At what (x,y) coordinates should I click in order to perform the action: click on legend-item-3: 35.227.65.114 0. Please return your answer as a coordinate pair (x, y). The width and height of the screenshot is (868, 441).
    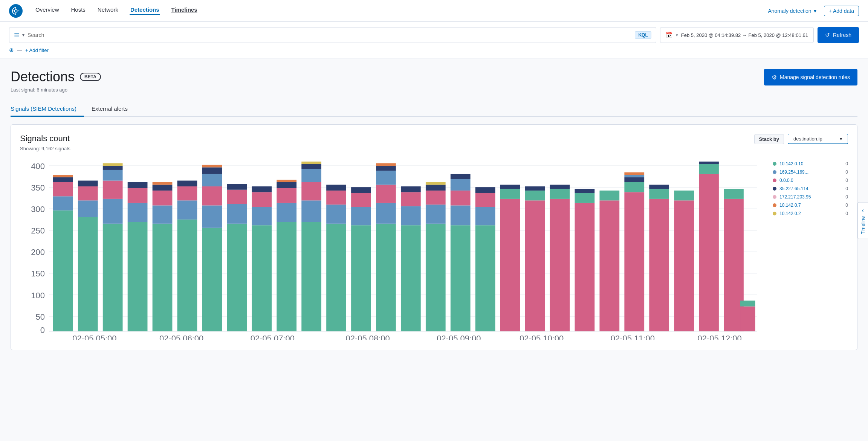
    Looking at the image, I should click on (810, 189).